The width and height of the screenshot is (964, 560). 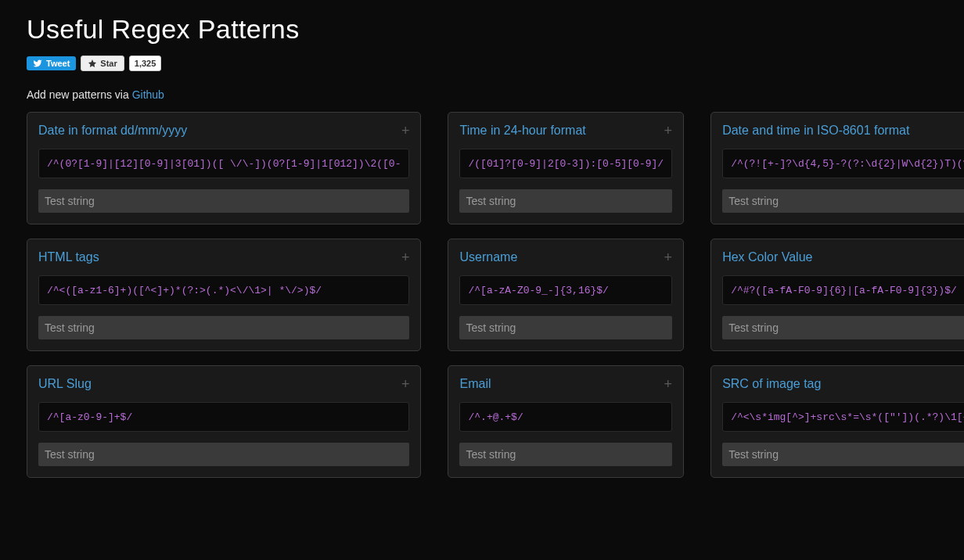 I want to click on page-title: Useful Regex Patterns, so click(x=482, y=30).